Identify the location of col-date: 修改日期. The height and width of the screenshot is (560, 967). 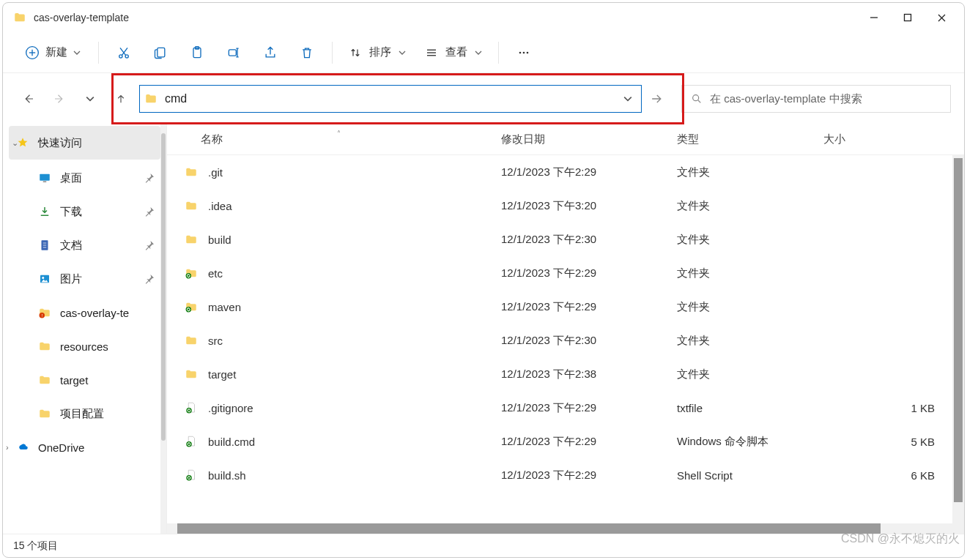
(589, 139).